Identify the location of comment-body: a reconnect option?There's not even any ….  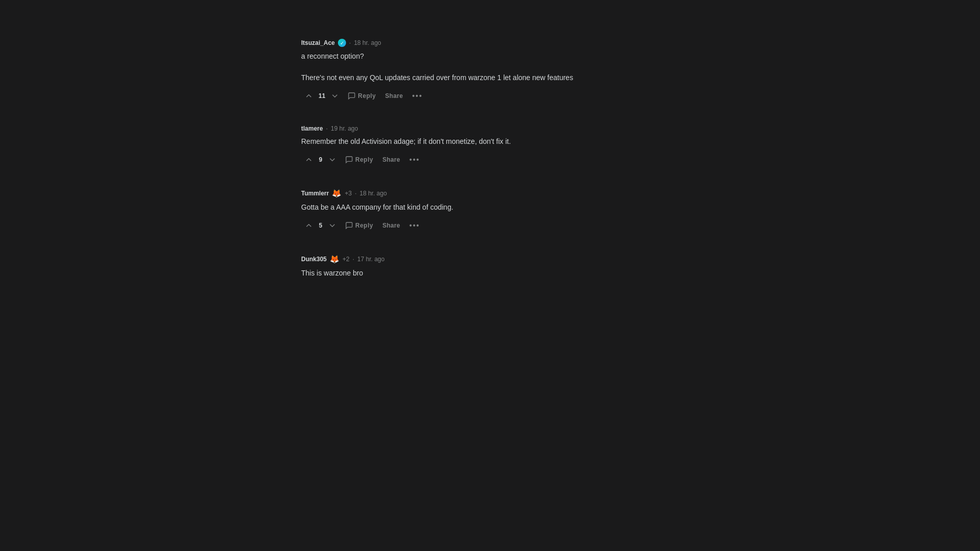
(490, 67).